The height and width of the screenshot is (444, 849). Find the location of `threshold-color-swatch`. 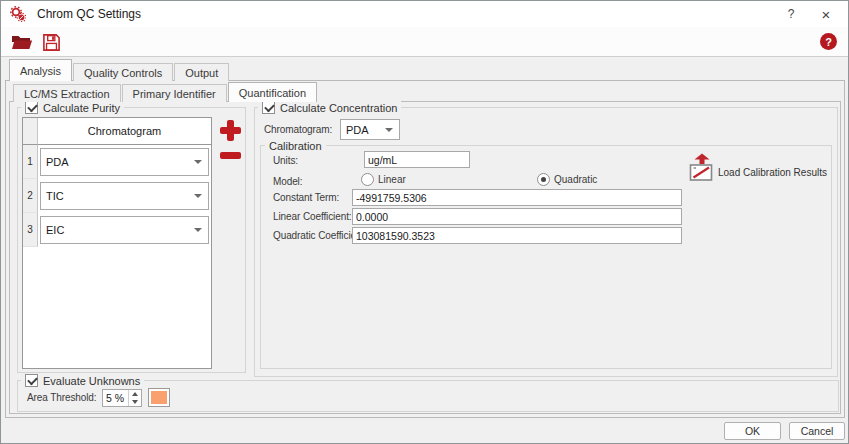

threshold-color-swatch is located at coordinates (159, 398).